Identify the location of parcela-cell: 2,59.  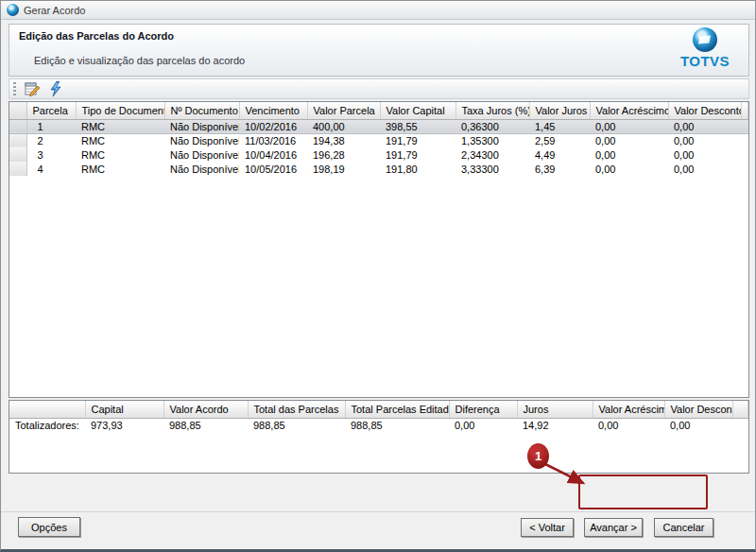
(559, 140).